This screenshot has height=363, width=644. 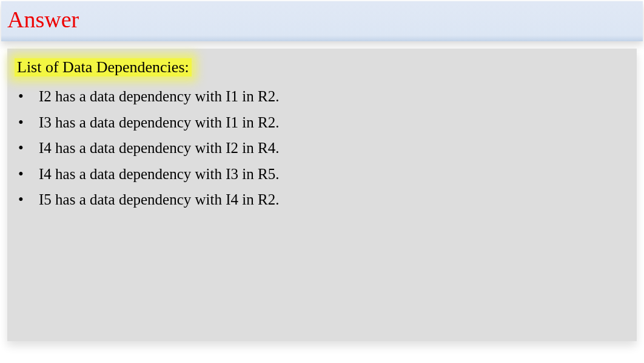 I want to click on list-item: • I4 has a data dependency with I3 in R5…, so click(x=324, y=175).